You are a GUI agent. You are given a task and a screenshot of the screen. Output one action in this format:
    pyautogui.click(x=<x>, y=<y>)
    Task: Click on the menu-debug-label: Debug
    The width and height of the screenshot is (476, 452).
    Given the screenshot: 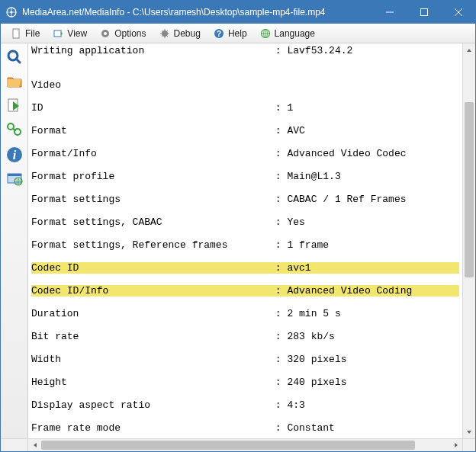 What is the action you would take?
    pyautogui.click(x=188, y=34)
    